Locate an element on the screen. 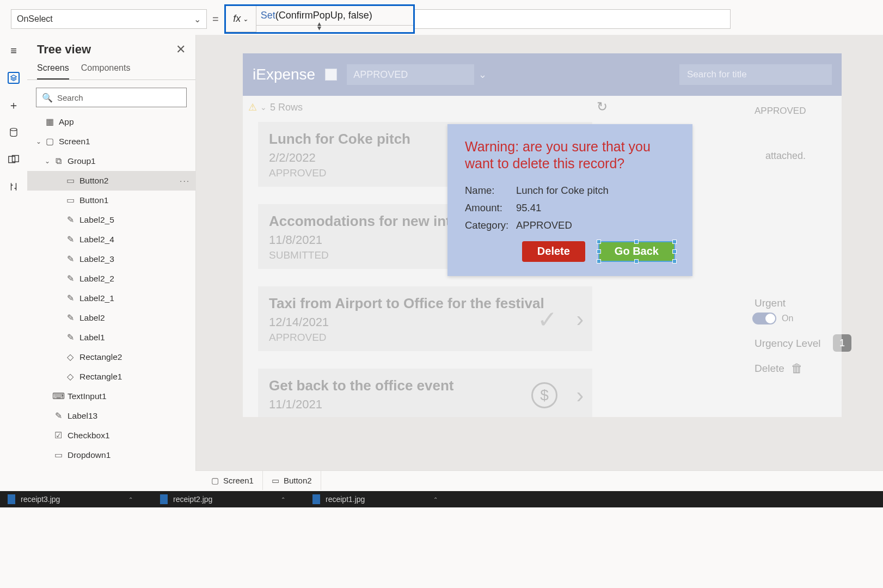 This screenshot has width=883, height=588. go-back-label: Go Back is located at coordinates (637, 252).